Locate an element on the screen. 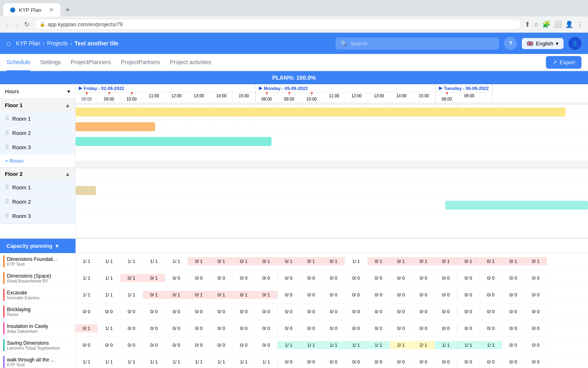  gantt-bar-room2-orange is located at coordinates (115, 127).